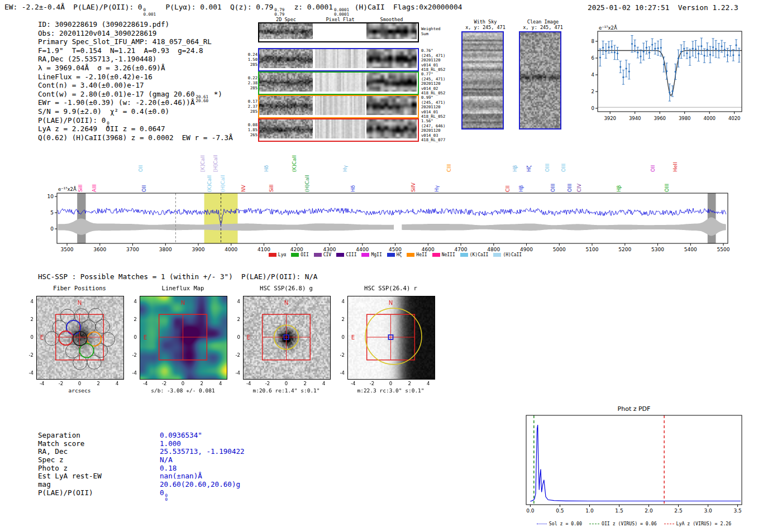  I want to click on svg-text: e⁻¹⁷x2Å, so click(608, 28).